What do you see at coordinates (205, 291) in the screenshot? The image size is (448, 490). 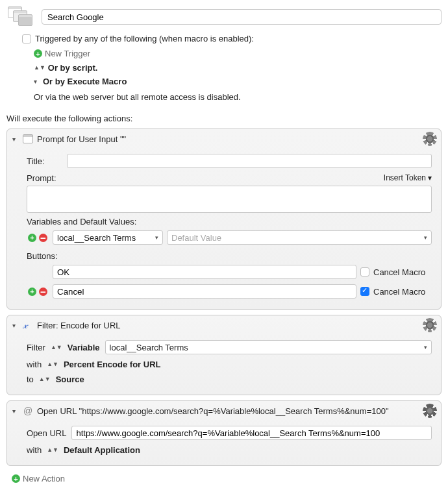 I see `button-cancel-input` at bounding box center [205, 291].